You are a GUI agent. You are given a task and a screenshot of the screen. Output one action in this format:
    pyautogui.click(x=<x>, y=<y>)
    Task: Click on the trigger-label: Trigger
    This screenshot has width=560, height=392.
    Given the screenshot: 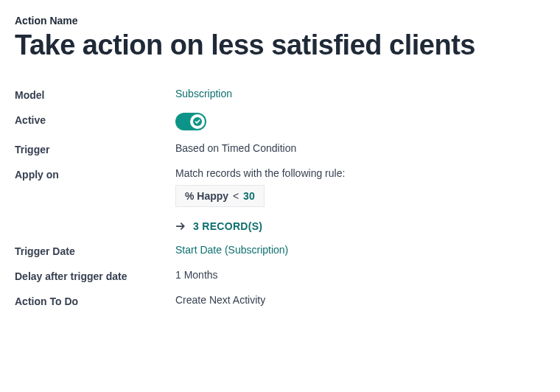 What is the action you would take?
    pyautogui.click(x=95, y=149)
    